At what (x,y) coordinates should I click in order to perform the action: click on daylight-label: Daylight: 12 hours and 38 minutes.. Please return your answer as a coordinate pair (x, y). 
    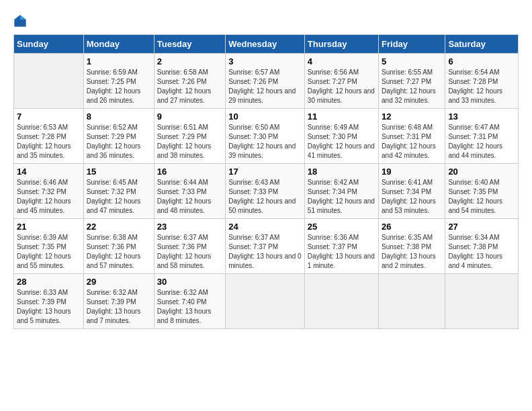
    Looking at the image, I should click on (184, 150).